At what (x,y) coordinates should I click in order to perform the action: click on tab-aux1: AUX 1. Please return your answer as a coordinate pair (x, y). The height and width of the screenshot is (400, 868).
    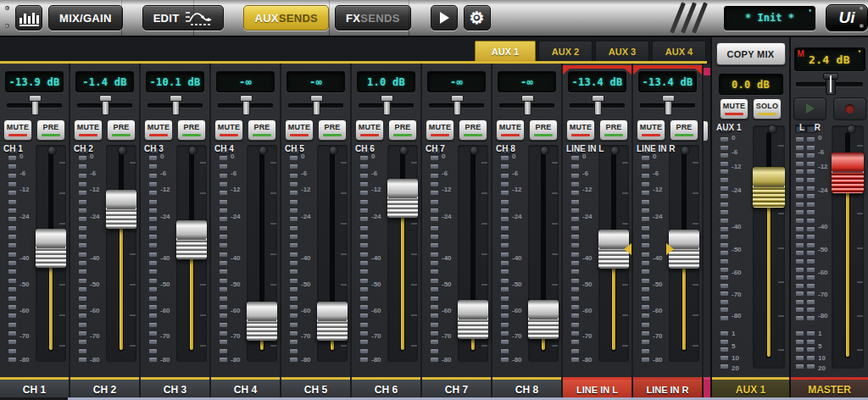
    Looking at the image, I should click on (505, 51).